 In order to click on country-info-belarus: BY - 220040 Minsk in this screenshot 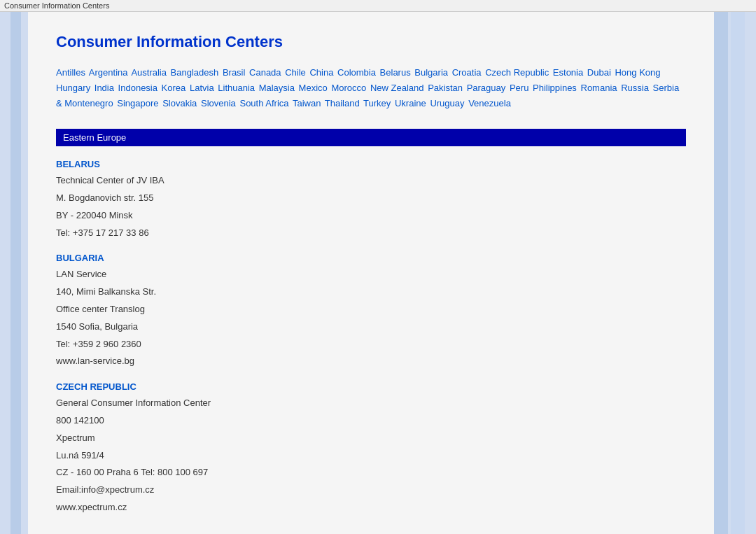, I will do `click(371, 216)`.